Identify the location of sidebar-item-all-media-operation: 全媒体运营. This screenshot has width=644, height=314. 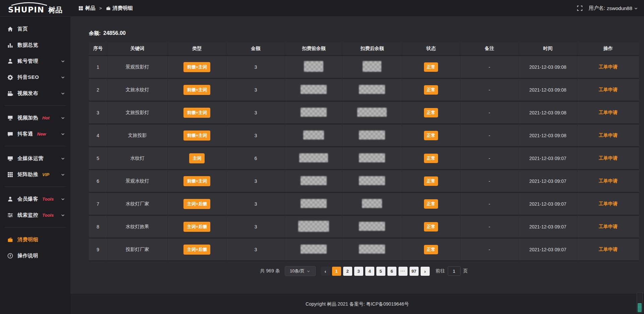
(35, 158).